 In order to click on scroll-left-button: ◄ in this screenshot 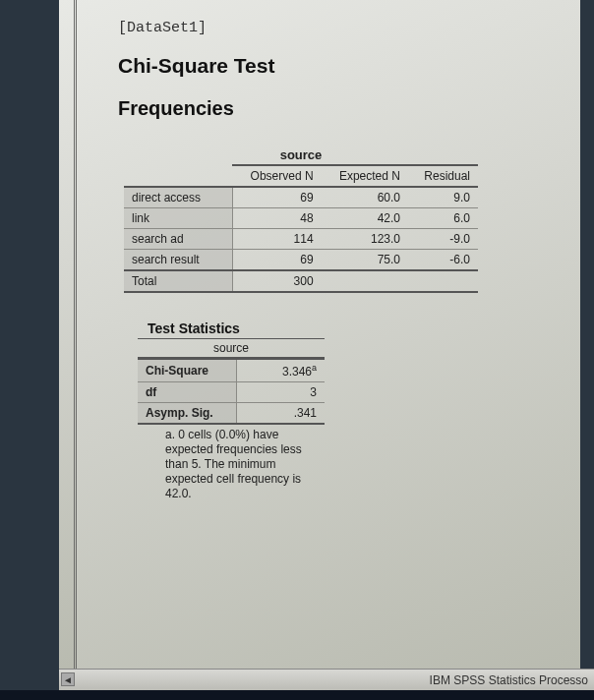, I will do `click(68, 679)`.